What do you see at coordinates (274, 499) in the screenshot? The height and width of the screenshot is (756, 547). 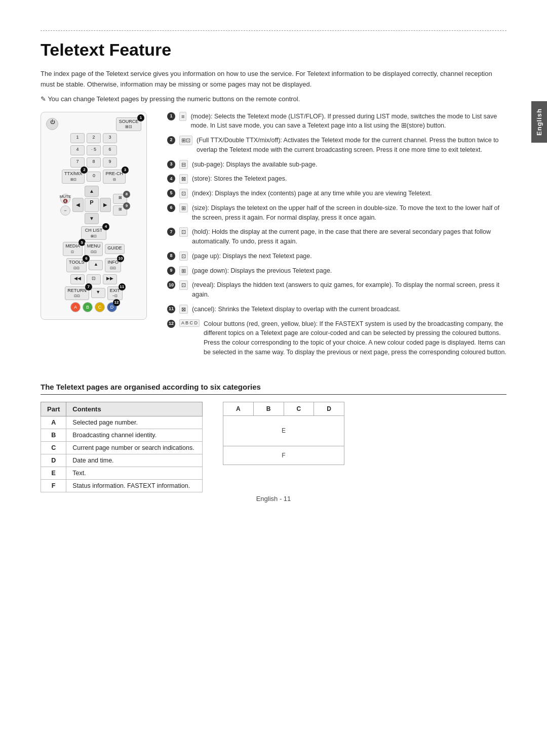 I see `page-footer: English - 11` at bounding box center [274, 499].